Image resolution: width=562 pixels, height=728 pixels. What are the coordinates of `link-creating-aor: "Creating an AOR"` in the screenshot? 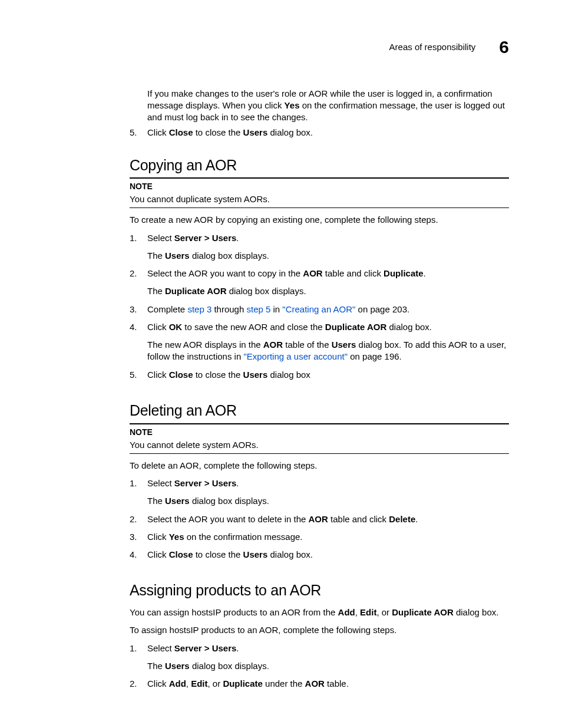 It's located at (319, 309).